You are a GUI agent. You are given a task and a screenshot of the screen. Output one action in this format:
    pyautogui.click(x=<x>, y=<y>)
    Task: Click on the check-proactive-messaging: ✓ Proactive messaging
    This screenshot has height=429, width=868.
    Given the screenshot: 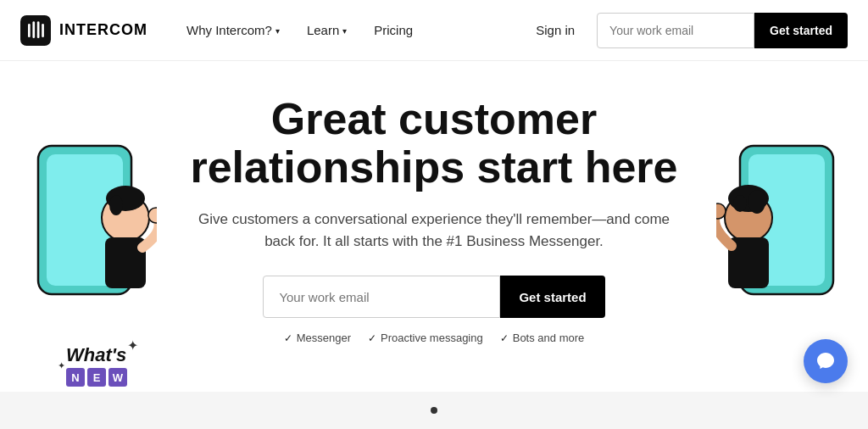 What is the action you would take?
    pyautogui.click(x=426, y=337)
    